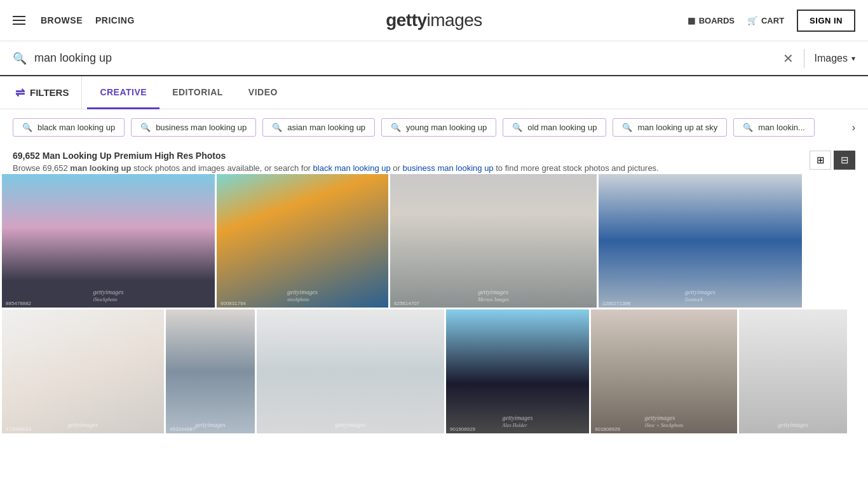 Image resolution: width=868 pixels, height=488 pixels. Describe the element at coordinates (700, 295) in the screenshot. I see `watermark-3: gettyimageslisastock` at that location.